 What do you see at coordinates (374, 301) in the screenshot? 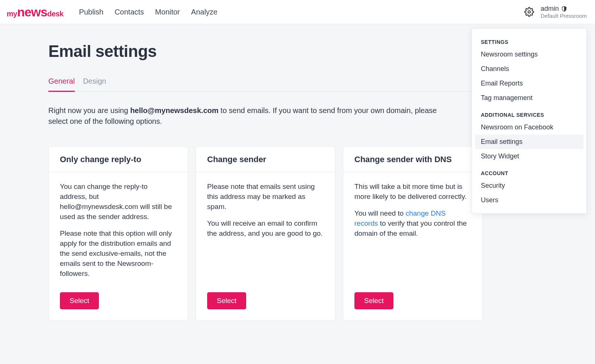
I see `select-button-change-sender-dns: Select` at bounding box center [374, 301].